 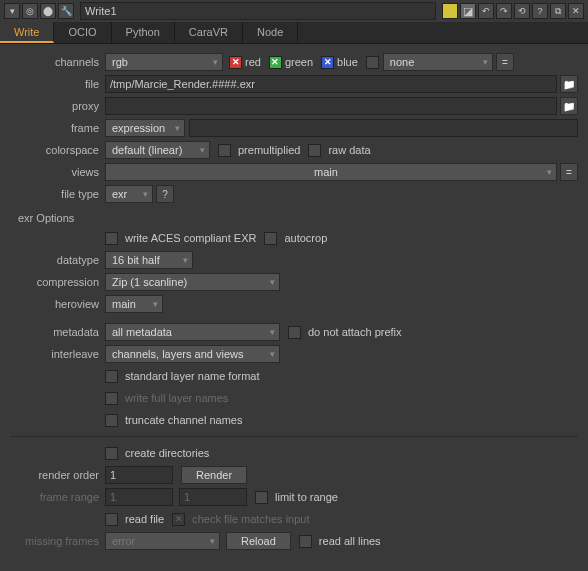 What do you see at coordinates (258, 11) in the screenshot?
I see `node-name-input` at bounding box center [258, 11].